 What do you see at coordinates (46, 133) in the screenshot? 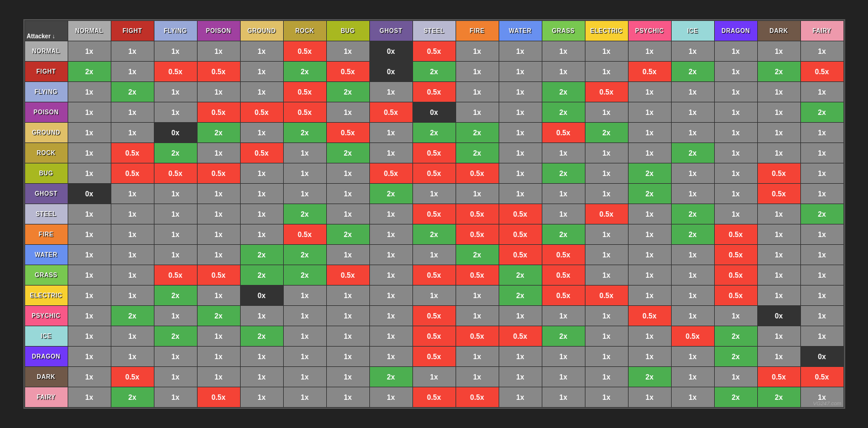
I see `row-label-ground: GROUND` at bounding box center [46, 133].